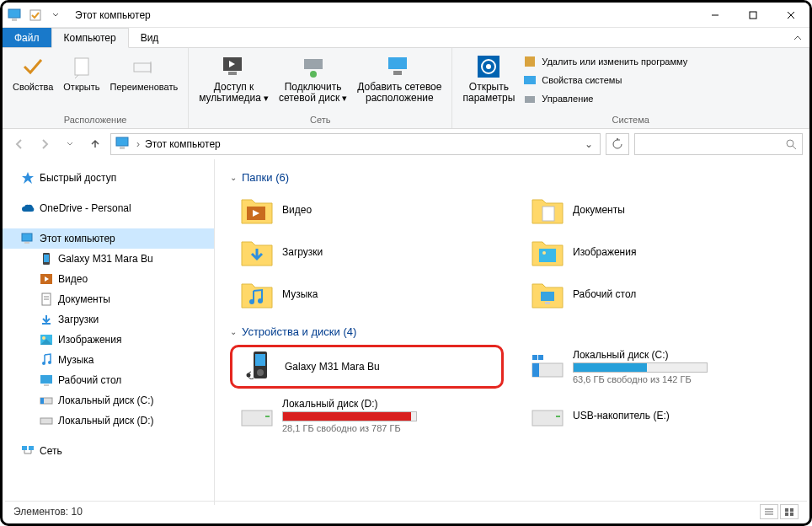 This screenshot has height=526, width=812. Describe the element at coordinates (183, 144) in the screenshot. I see `breadcrumb-root: Этот компьютер` at that location.